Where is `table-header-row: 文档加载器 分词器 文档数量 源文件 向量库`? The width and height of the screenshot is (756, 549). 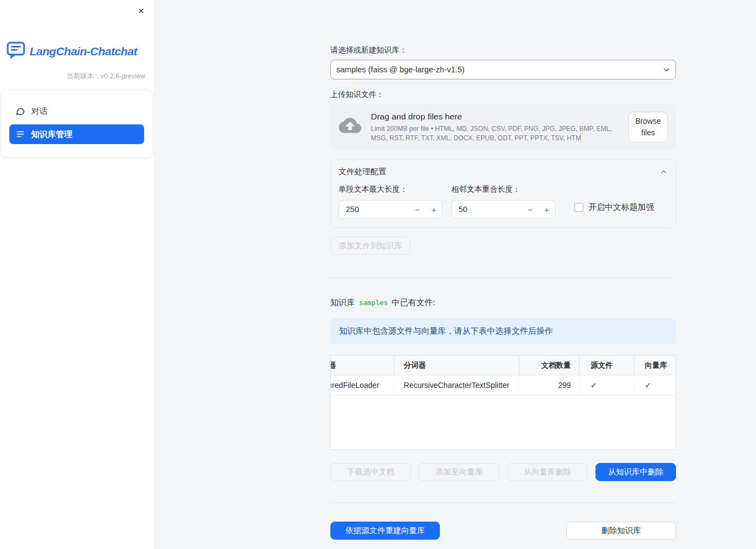 table-header-row: 文档加载器 分词器 文档数量 源文件 向量库 is located at coordinates (503, 365).